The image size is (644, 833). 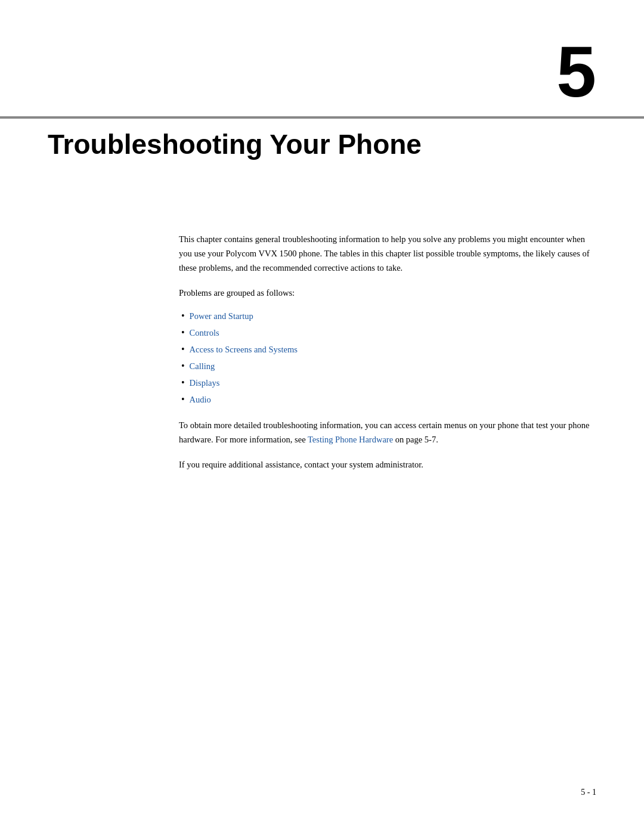 I want to click on topics-list: • Power and Startup • Controls • Access …, so click(x=388, y=358).